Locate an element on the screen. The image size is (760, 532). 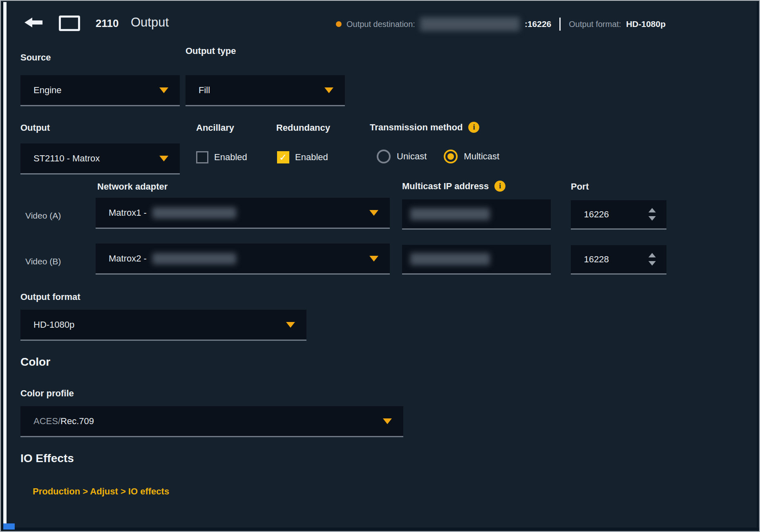
redundancy-checkbox-label: Enabled is located at coordinates (311, 157).